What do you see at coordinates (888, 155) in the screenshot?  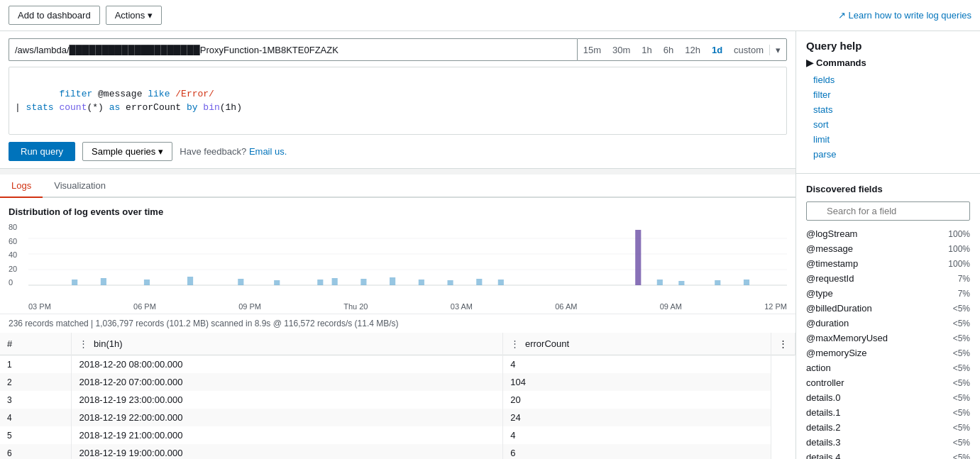 I see `command-item: parse` at bounding box center [888, 155].